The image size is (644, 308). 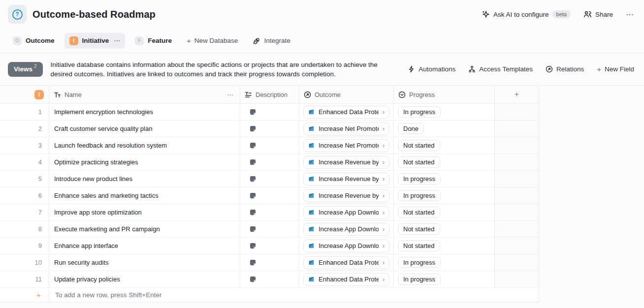 I want to click on table-row: 10 Run security audits Enhanced Data Pro…, so click(x=270, y=263).